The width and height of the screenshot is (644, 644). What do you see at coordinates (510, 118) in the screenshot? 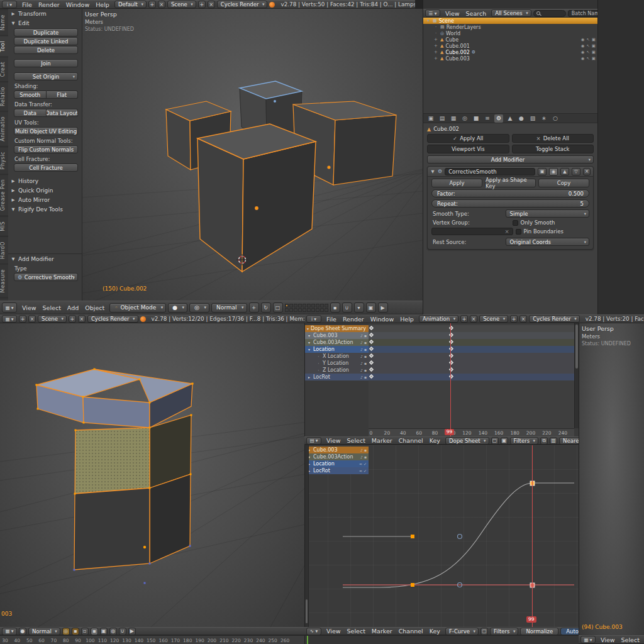
I see `properties-tab-data: ▲` at bounding box center [510, 118].